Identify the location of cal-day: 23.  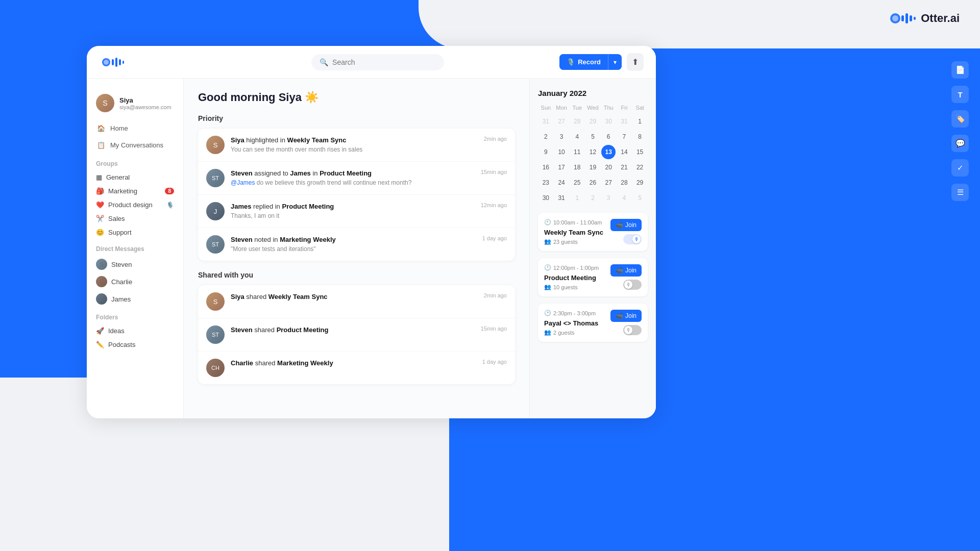
(546, 183).